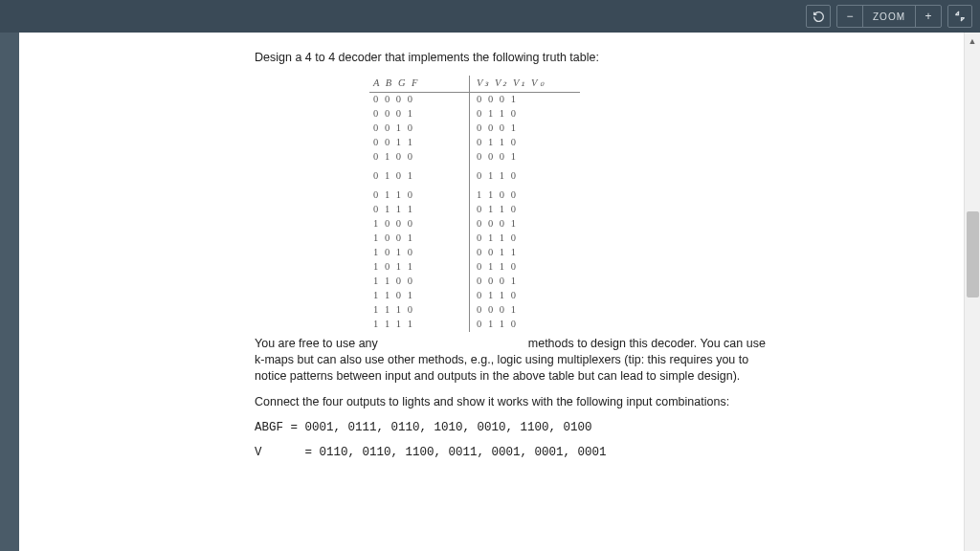  I want to click on row-inputs: 0 0 1 0, so click(417, 128).